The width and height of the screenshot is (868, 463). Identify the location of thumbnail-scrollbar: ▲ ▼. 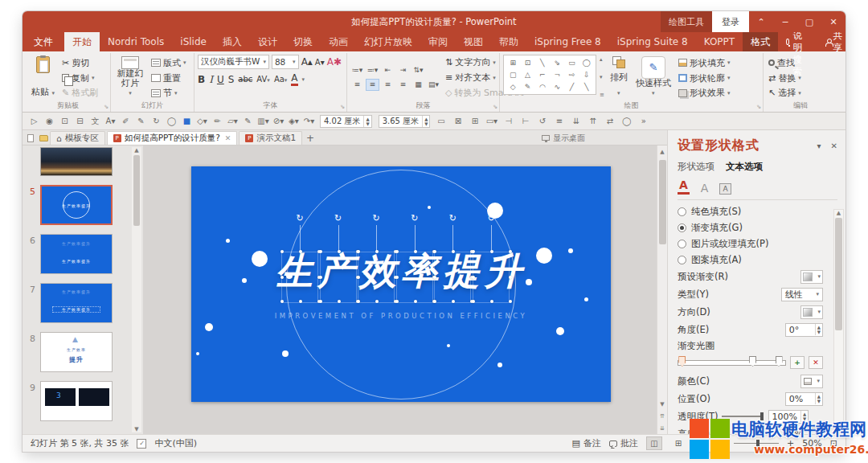
(137, 289).